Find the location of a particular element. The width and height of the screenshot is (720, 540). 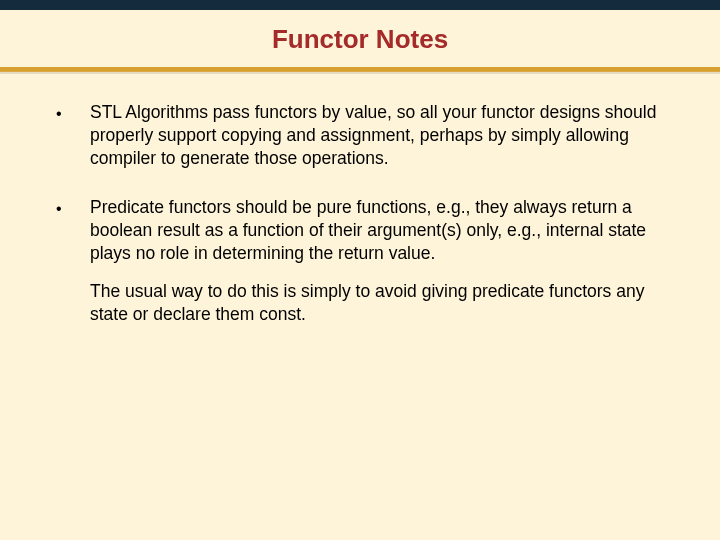

bullet-subtext: The usual way to do this is simply to av… is located at coordinates (377, 303).